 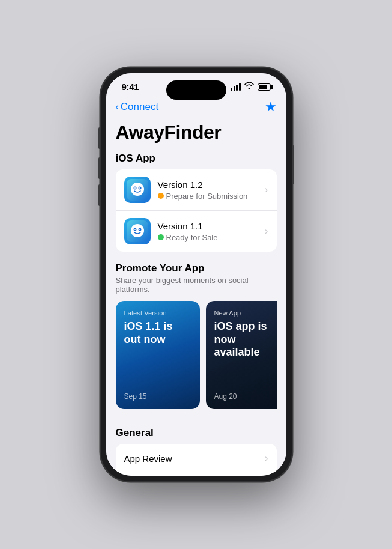 What do you see at coordinates (196, 231) in the screenshot?
I see `version-row-2: Version 1.1 Ready for Sale ›` at bounding box center [196, 231].